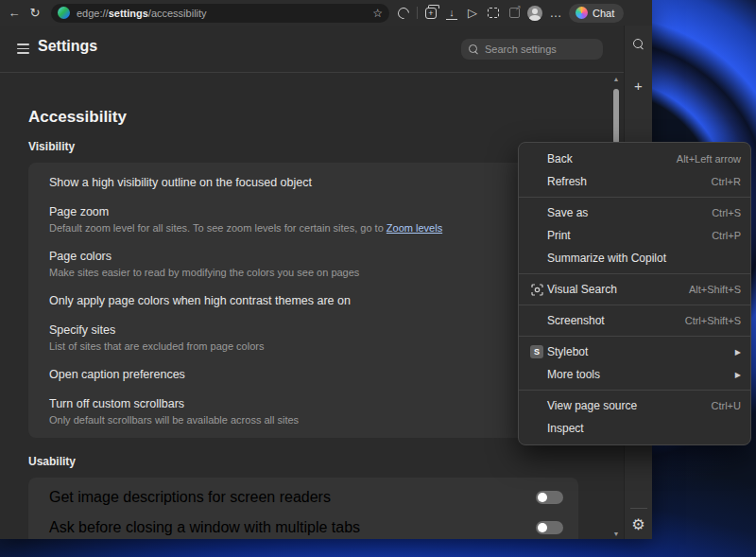 Image resolution: width=756 pixels, height=557 pixels. I want to click on visual-search-icon, so click(537, 289).